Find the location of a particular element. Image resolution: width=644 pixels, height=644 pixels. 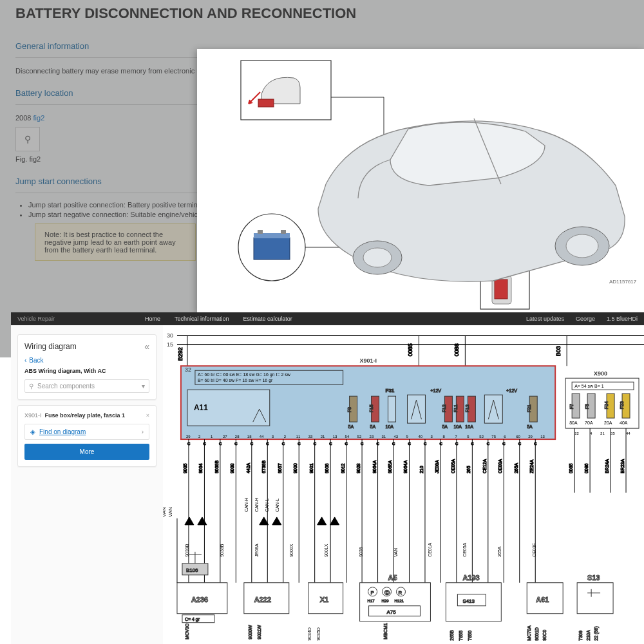

nav-engine: 1.5 BlueHDi is located at coordinates (622, 319).